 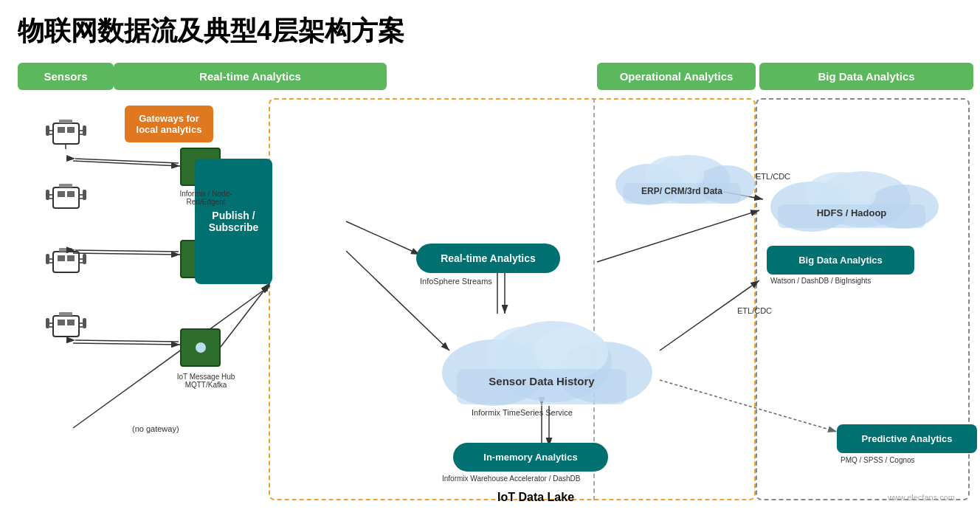 What do you see at coordinates (878, 460) in the screenshot?
I see `predictive-sub-label: PMQ / SPSS / Cognos` at bounding box center [878, 460].